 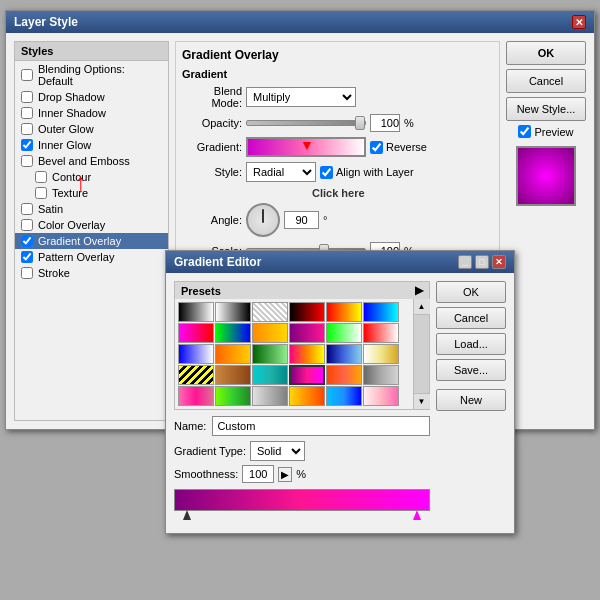 I want to click on gradient-editor-title: Gradient Editor, so click(x=218, y=262).